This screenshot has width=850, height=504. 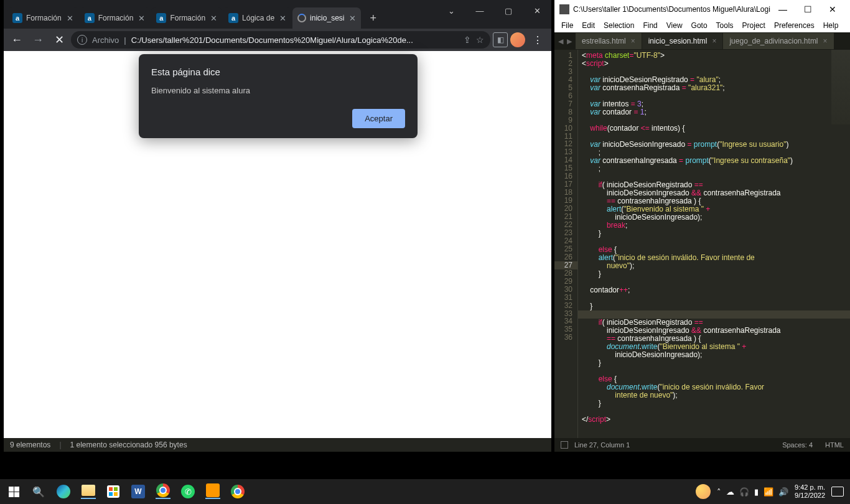 What do you see at coordinates (213, 492) in the screenshot?
I see `sublime-icon` at bounding box center [213, 492].